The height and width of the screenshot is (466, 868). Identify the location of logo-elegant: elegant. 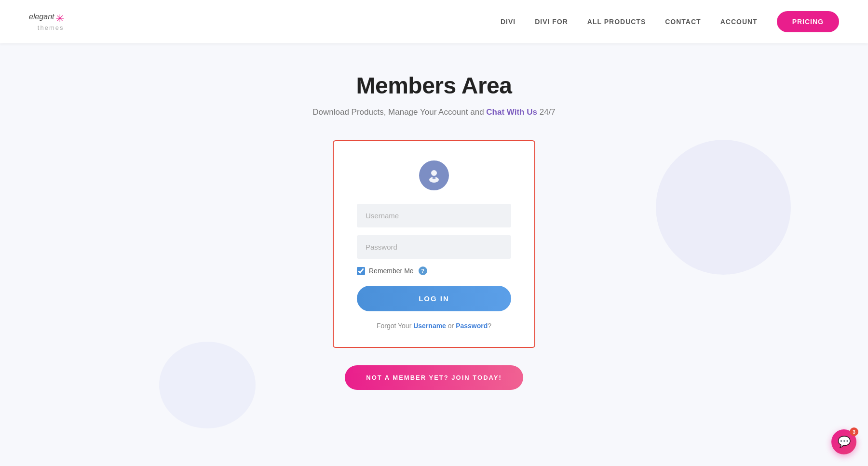
(41, 17).